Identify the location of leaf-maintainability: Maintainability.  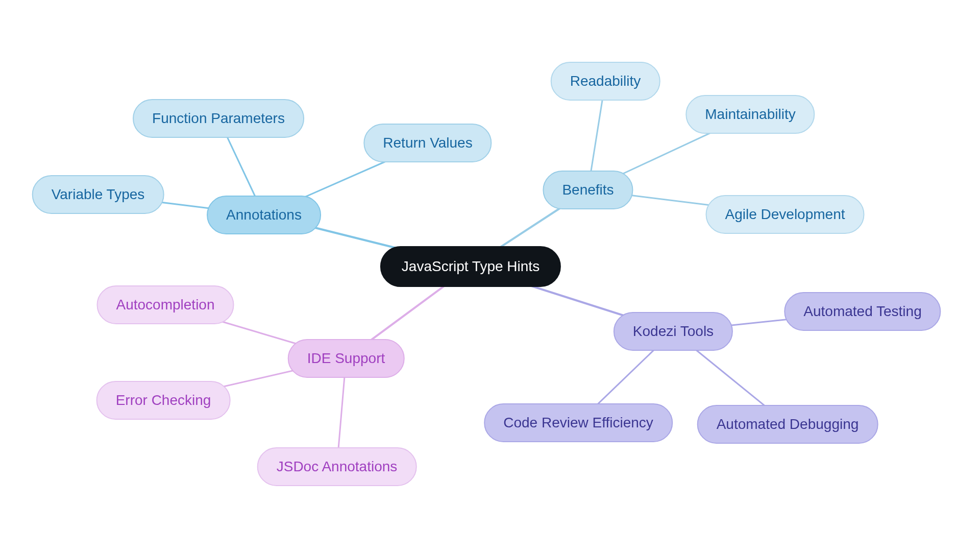
(750, 114).